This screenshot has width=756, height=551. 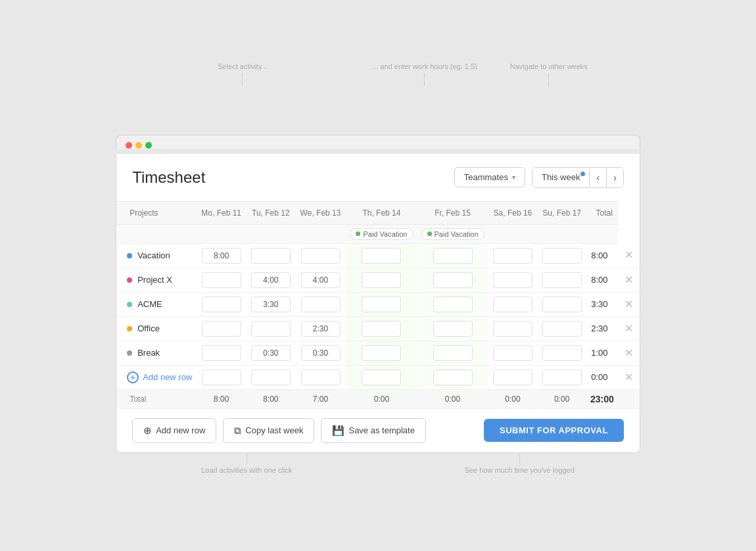 What do you see at coordinates (321, 377) in the screenshot?
I see `add-cell-wed` at bounding box center [321, 377].